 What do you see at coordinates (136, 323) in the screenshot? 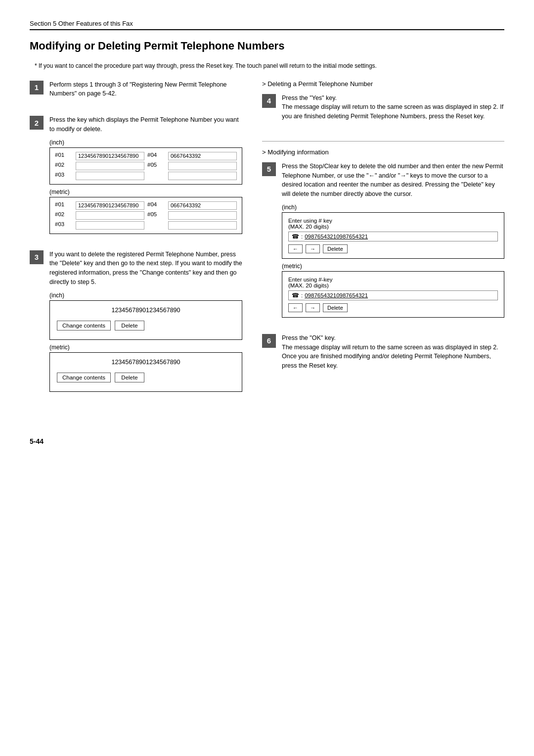
I see `step-3: 3 If you want to delete the registered P…` at bounding box center [136, 323].